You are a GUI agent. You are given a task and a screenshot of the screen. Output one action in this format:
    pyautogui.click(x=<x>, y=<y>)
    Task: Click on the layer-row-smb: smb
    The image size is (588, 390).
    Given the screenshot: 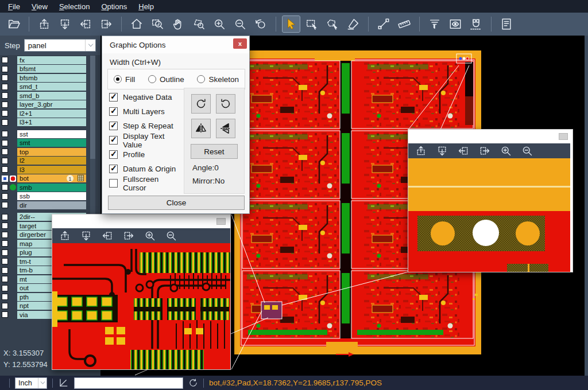 What is the action you would take?
    pyautogui.click(x=45, y=188)
    